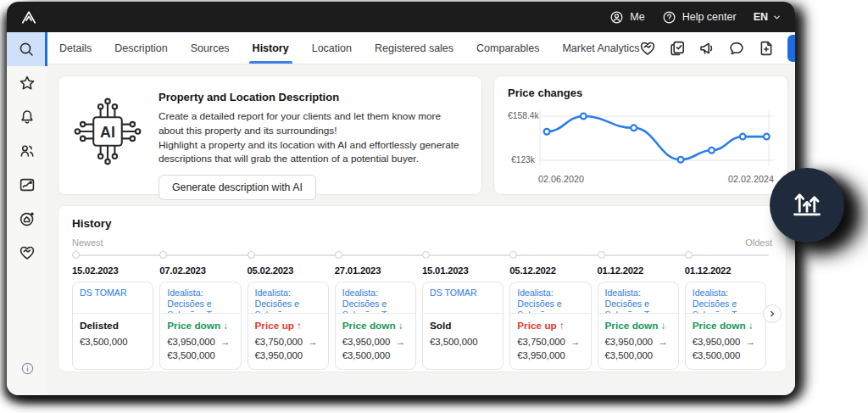  Describe the element at coordinates (29, 17) in the screenshot. I see `casafari-logo-icon` at that location.